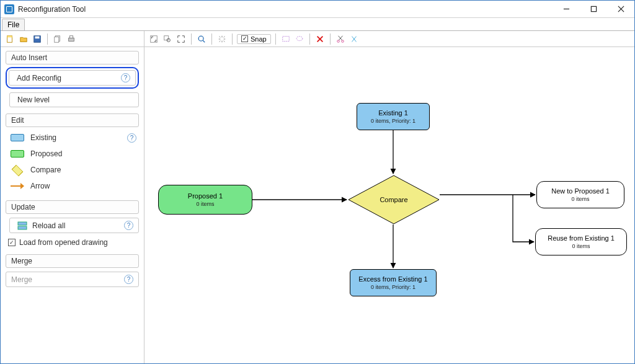  I want to click on reload-all-button: Reload all ?, so click(74, 226).